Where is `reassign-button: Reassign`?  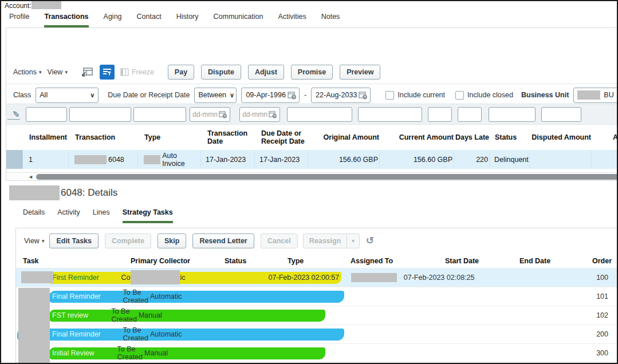 reassign-button: Reassign is located at coordinates (325, 241).